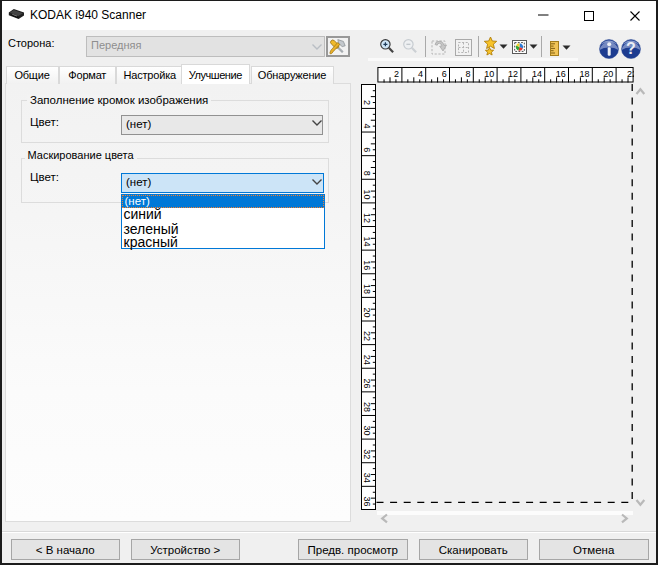 Image resolution: width=658 pixels, height=565 pixels. Describe the element at coordinates (367, 336) in the screenshot. I see `svg-text: 22` at that location.